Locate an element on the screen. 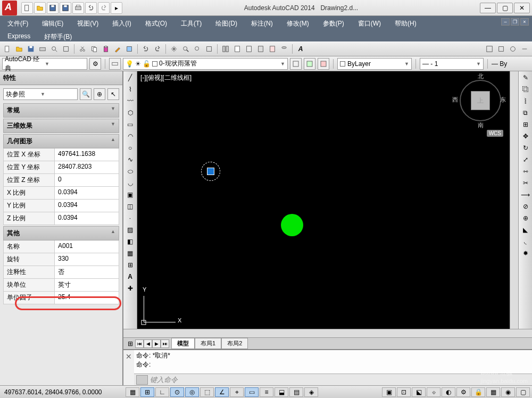  gradient-icon: ◧ is located at coordinates (130, 242).